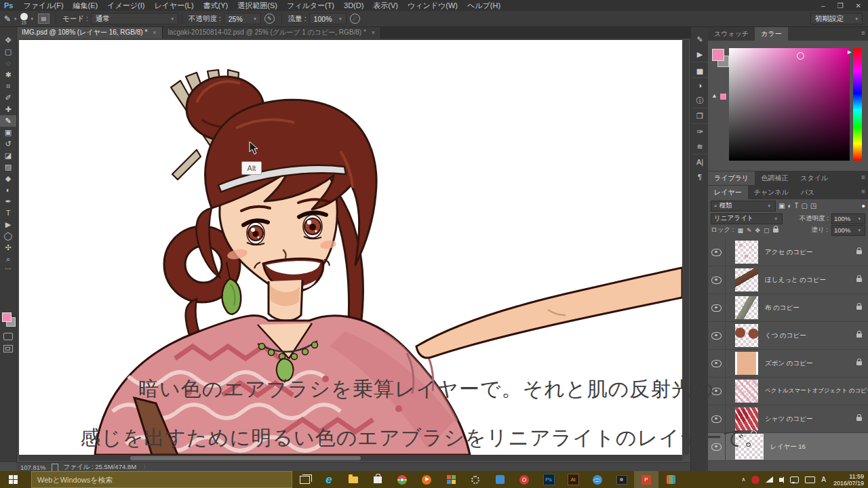  What do you see at coordinates (549, 480) in the screenshot?
I see `photoshop-button: Ps` at bounding box center [549, 480].